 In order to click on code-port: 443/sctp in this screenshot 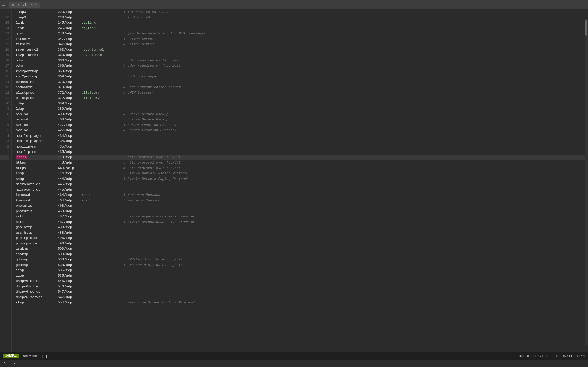, I will do `click(70, 169)`.